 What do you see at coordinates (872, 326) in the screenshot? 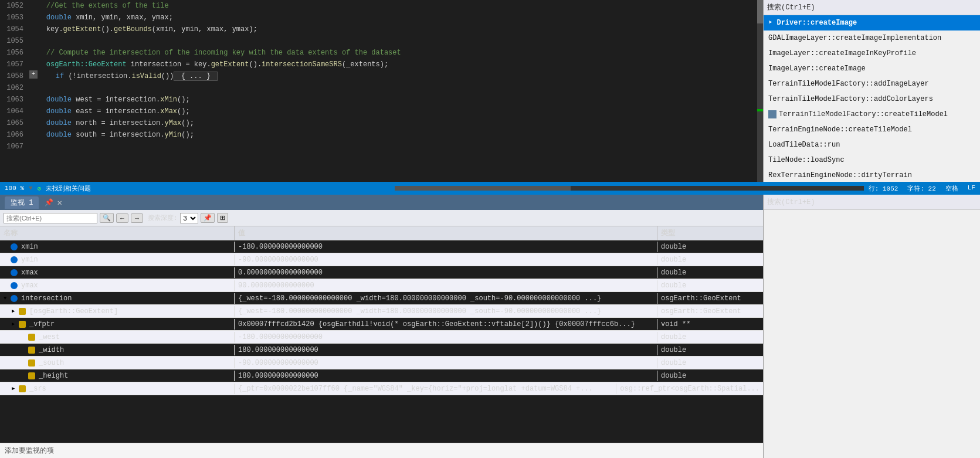
I see `bottom-right-panel: 搜索(Ctrl+E)` at bounding box center [872, 326].